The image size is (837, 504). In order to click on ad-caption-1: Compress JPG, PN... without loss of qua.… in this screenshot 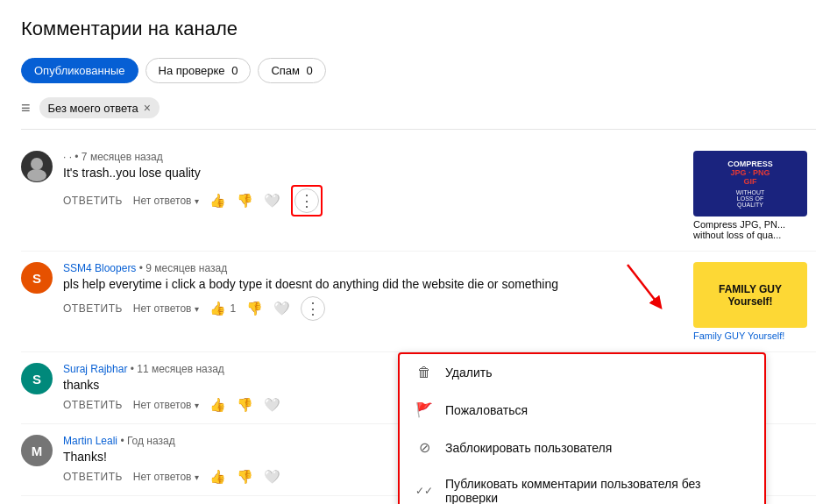, I will do `click(755, 230)`.